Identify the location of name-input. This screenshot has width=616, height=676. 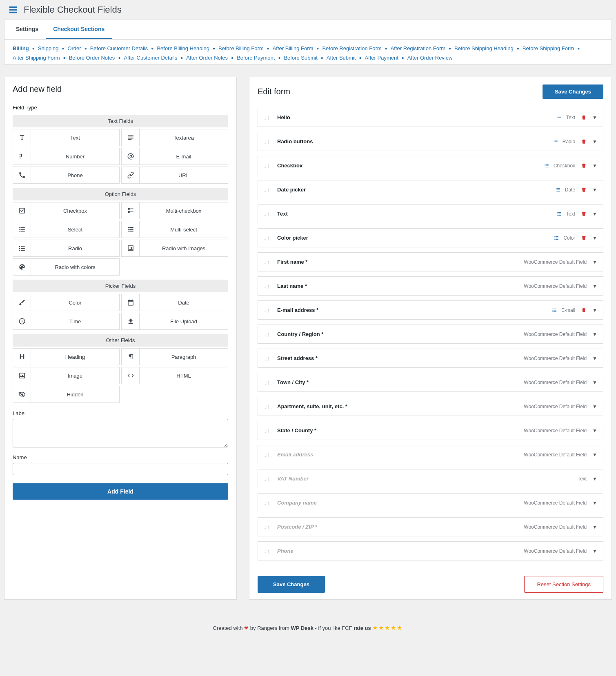
(120, 469).